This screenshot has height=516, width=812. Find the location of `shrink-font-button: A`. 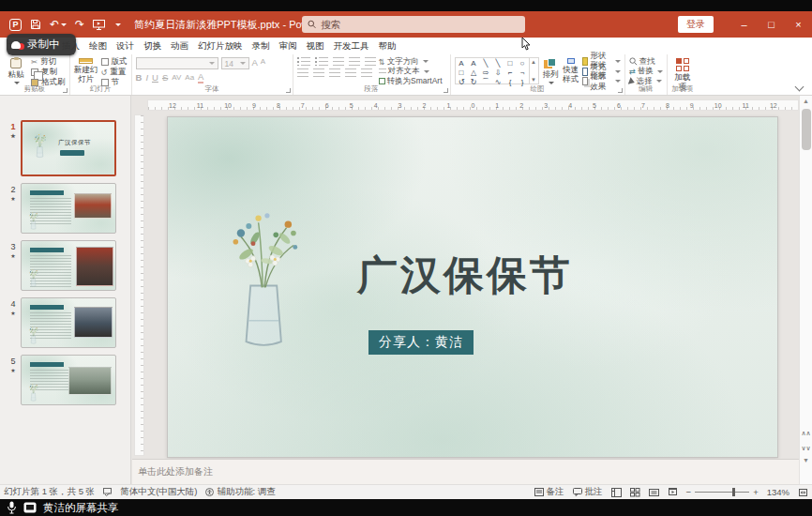

shrink-font-button: A is located at coordinates (263, 64).